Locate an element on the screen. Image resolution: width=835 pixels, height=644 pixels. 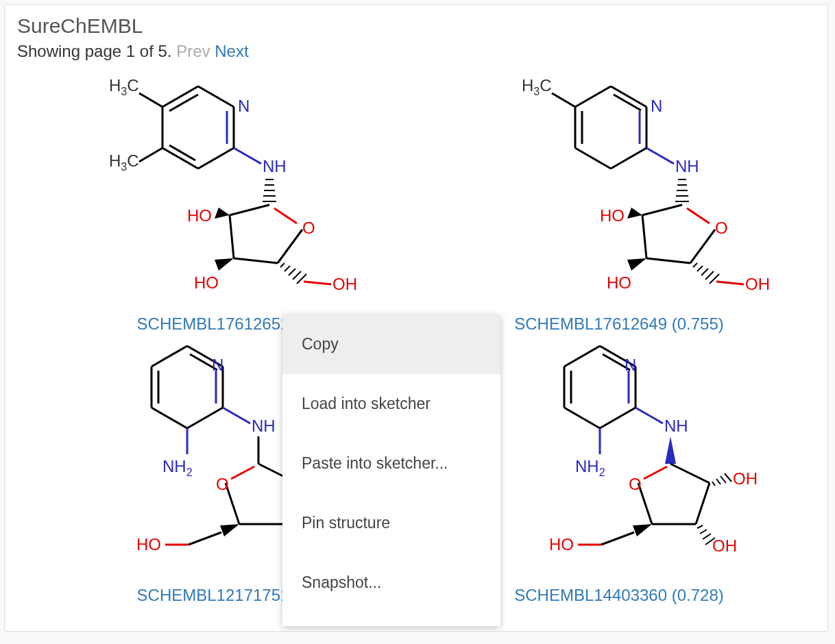
context-menu: Copy Load into sketcher Paste into sketc… is located at coordinates (391, 470).